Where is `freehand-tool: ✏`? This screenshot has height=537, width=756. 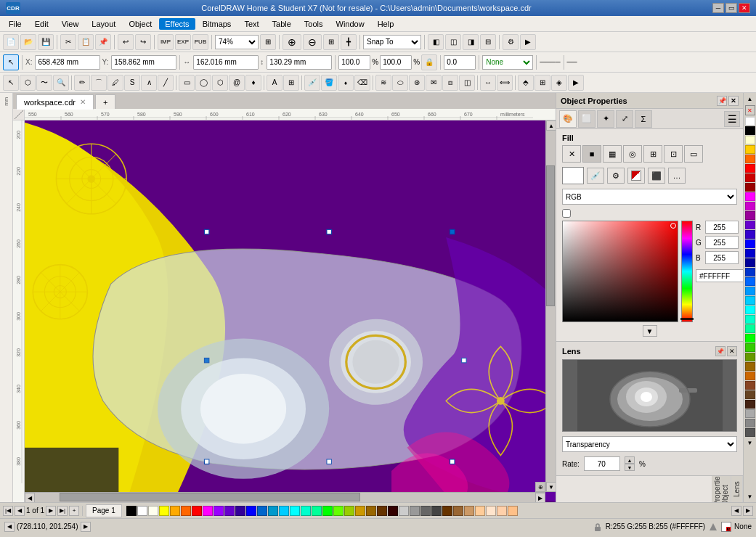 freehand-tool: ✏ is located at coordinates (82, 83).